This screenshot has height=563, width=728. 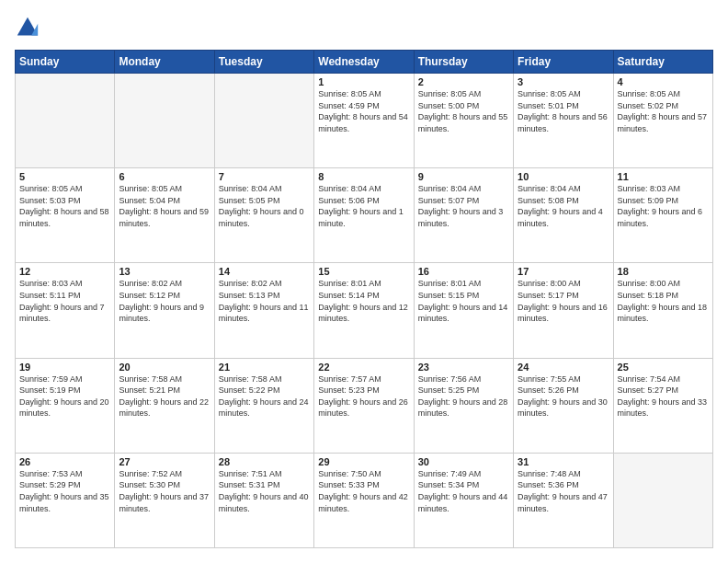 I want to click on day-number: 22, so click(x=364, y=367).